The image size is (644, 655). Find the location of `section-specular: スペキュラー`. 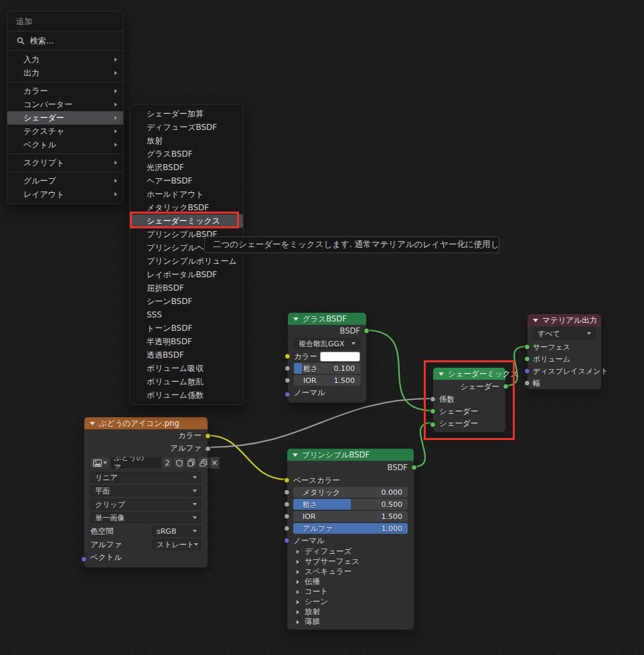

section-specular: スペキュラー is located at coordinates (351, 572).